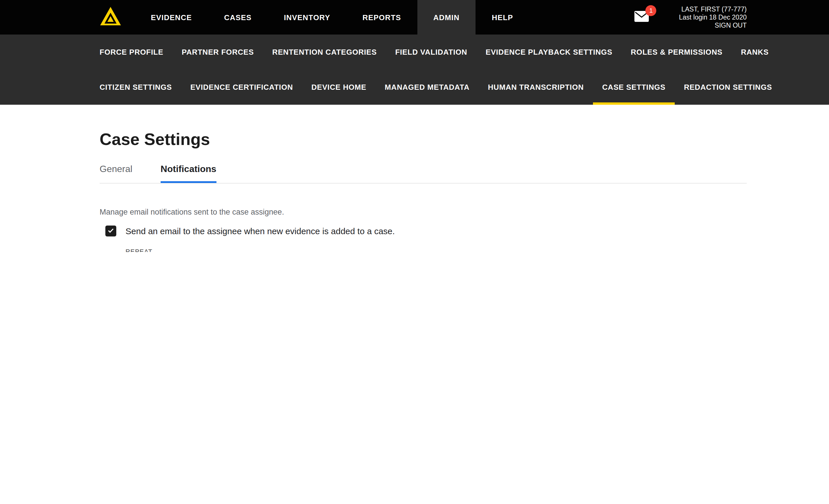 The image size is (829, 504). I want to click on subnav-item-citizen-settings: CITIZEN SETTINGS, so click(136, 87).